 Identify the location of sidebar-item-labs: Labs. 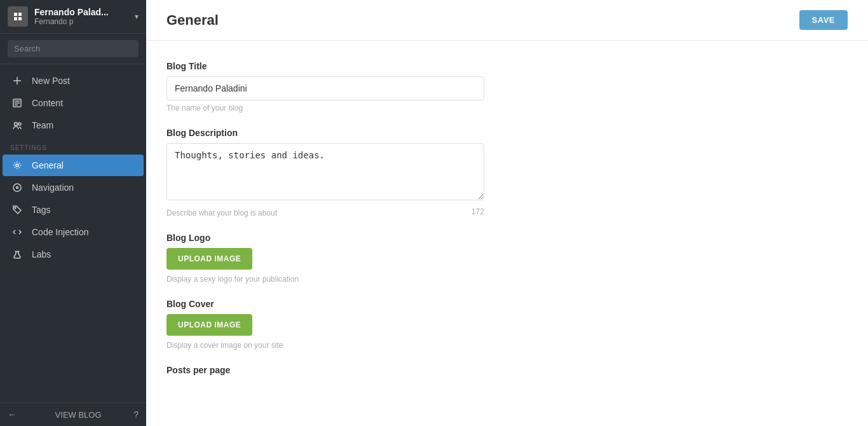
(73, 254).